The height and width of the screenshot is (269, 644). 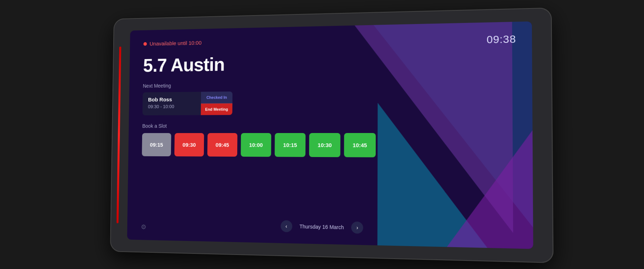 I want to click on room-name: 5.7 Austin, so click(x=329, y=62).